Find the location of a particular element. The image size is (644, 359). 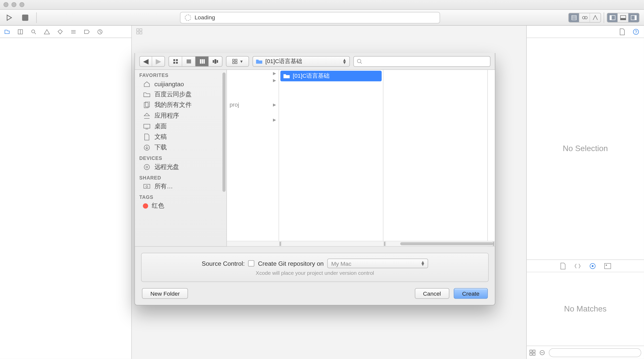

sidebar-item-home: cuijiangtao is located at coordinates (181, 84).